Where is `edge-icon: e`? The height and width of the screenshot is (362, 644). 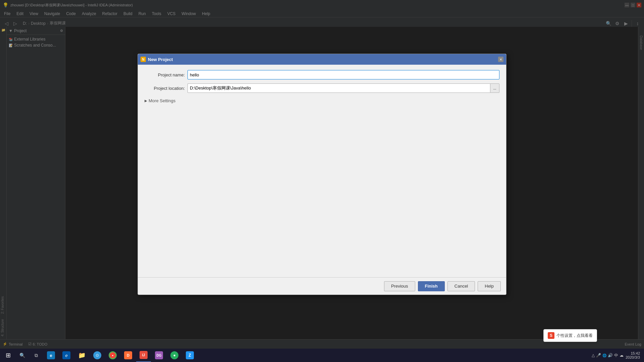
edge-icon: e is located at coordinates (66, 355).